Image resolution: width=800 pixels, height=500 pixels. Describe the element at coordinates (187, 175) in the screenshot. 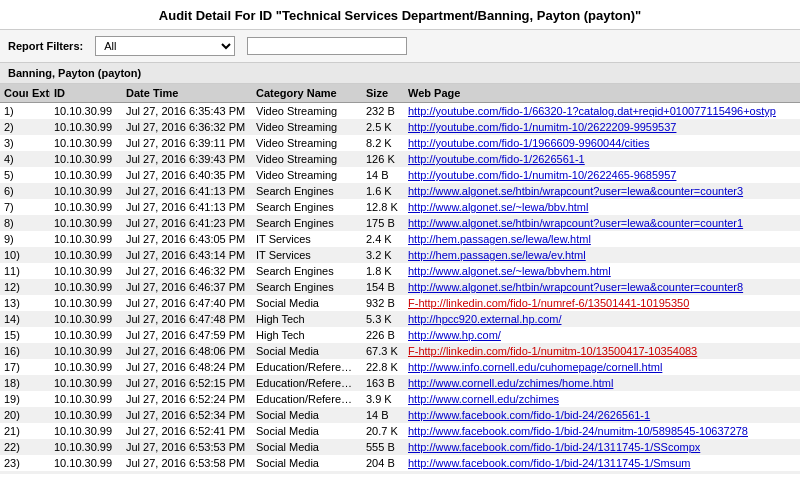

I see `cell-4-3: Jul 27, 2016 6:40:35 PM` at that location.